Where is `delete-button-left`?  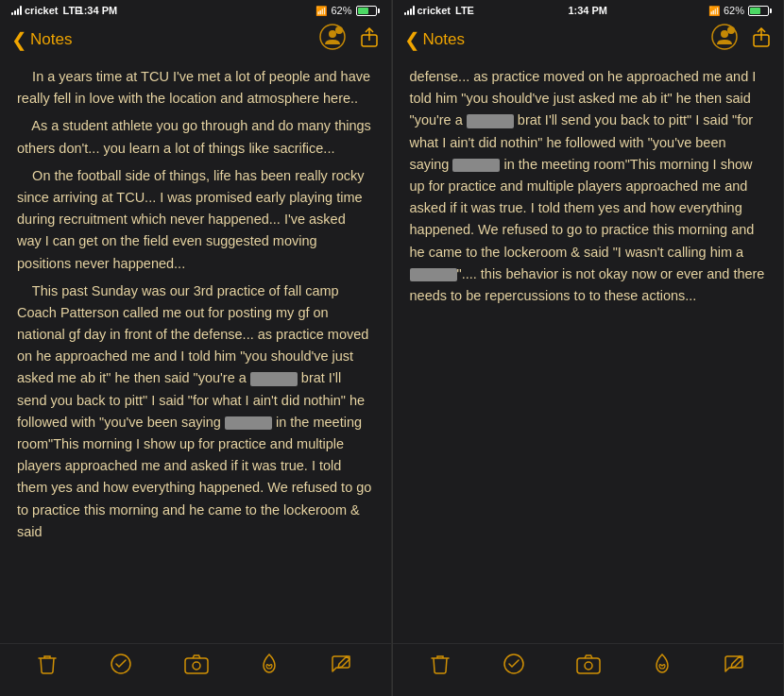 delete-button-left is located at coordinates (47, 667).